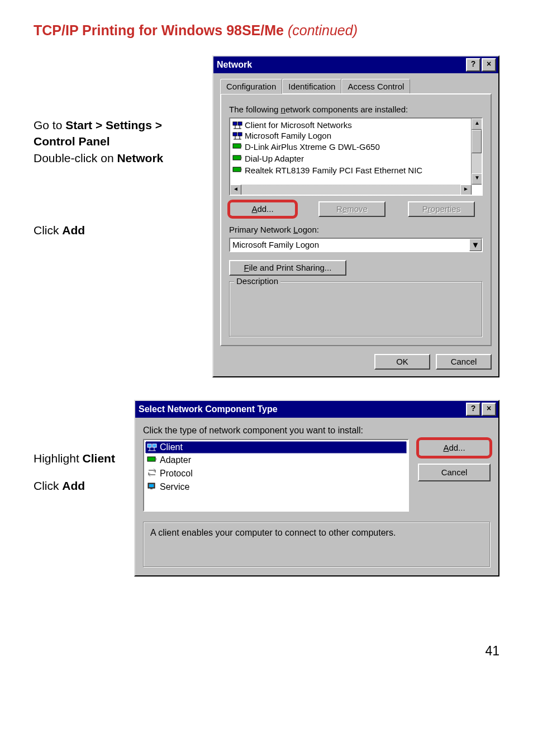 This screenshot has height=756, width=533. I want to click on scrollbar-horizontal: ◄ ►, so click(351, 190).